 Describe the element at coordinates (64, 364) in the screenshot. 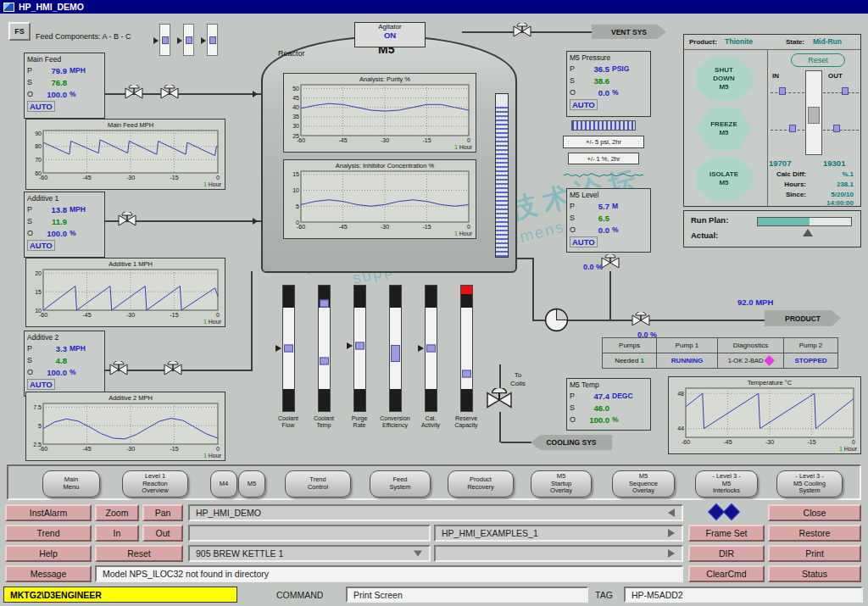

I see `controller-additive-2: Additive 2 P3.3MPHS4.8O100.0%AUTO` at that location.